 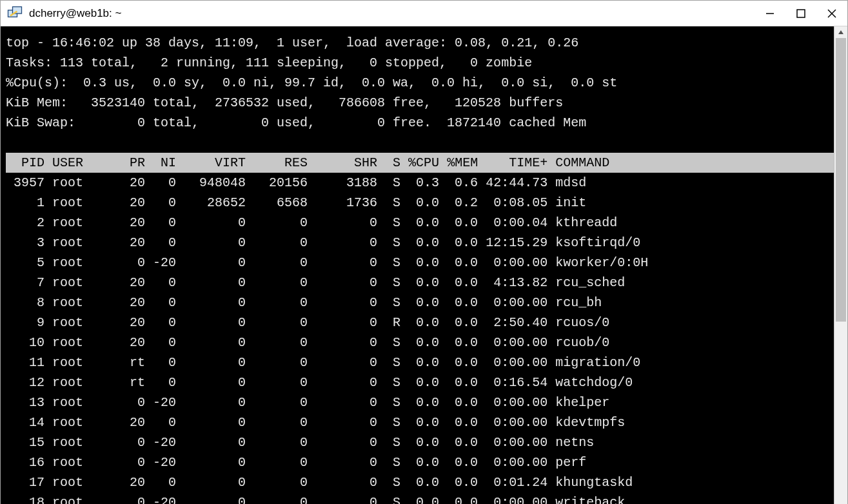 I want to click on process-table-header: PID USERPRNI VIRT RES SHR S %CPU %MEMTIM…, so click(x=420, y=162).